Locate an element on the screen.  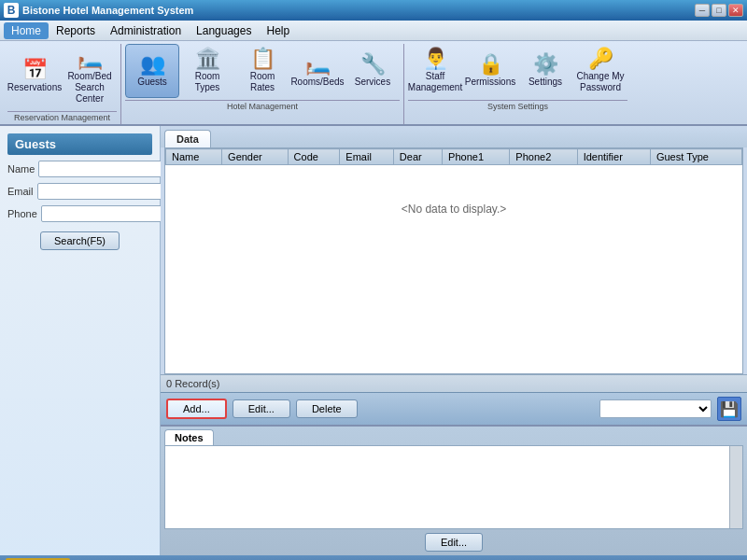
rooms-beds-icon: 🛏️ is located at coordinates (317, 64).